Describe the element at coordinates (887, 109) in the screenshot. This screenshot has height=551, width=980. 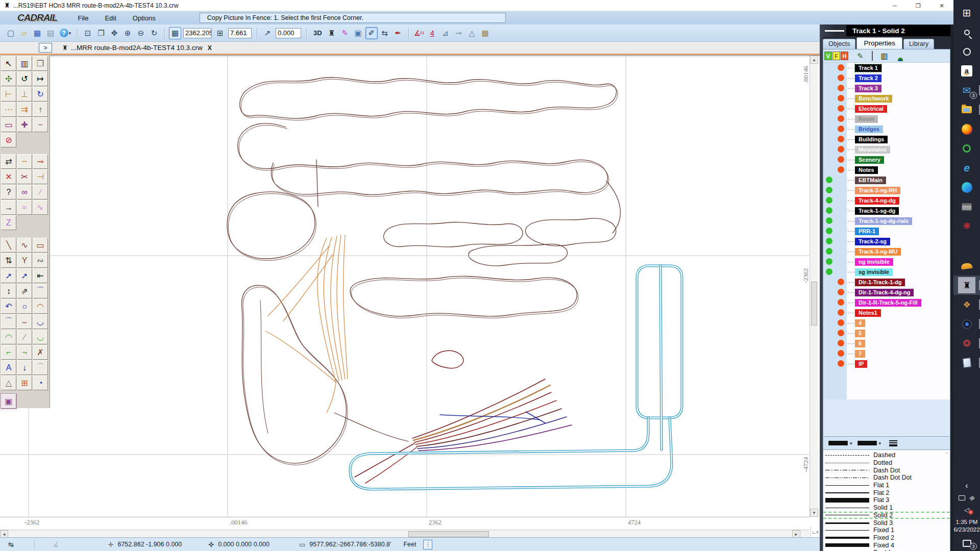
I see `layer-row: Electrical` at that location.